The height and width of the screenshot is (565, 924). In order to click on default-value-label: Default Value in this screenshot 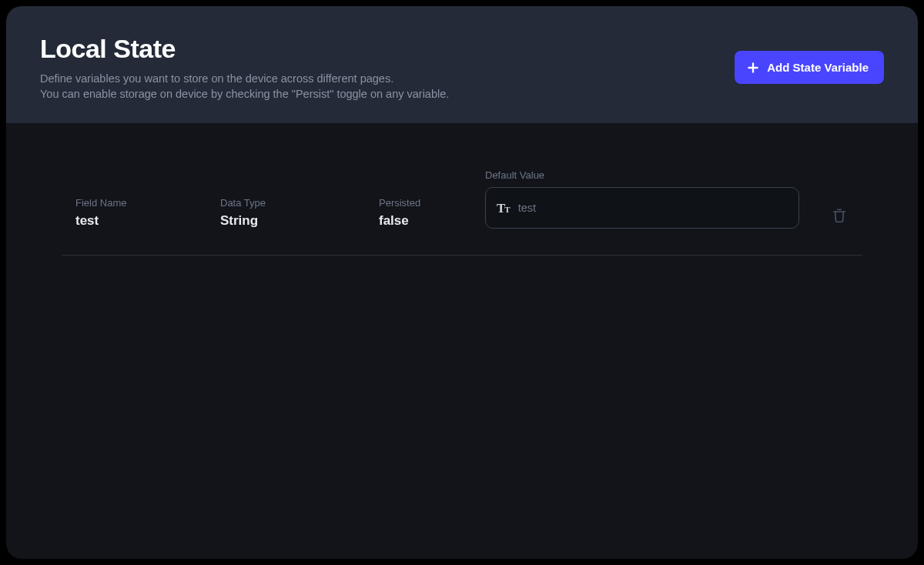, I will do `click(651, 176)`.